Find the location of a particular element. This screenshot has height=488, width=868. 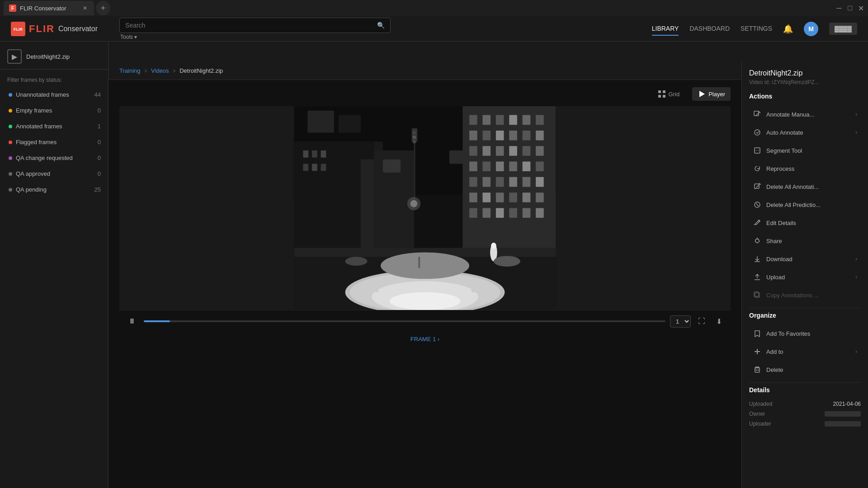

filter-flagged-count: 0 is located at coordinates (99, 142).